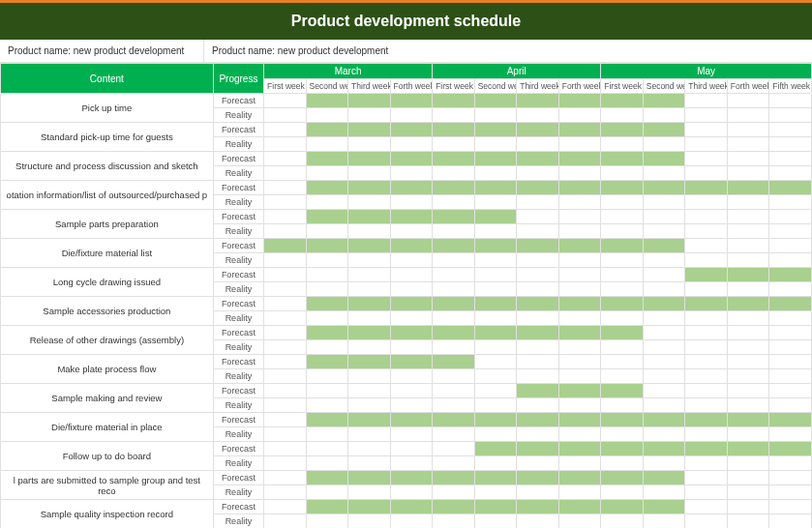 This screenshot has width=812, height=528. Describe the element at coordinates (406, 275) in the screenshot. I see `task-forecast-row: Long cycle drawing issuedForecast` at that location.